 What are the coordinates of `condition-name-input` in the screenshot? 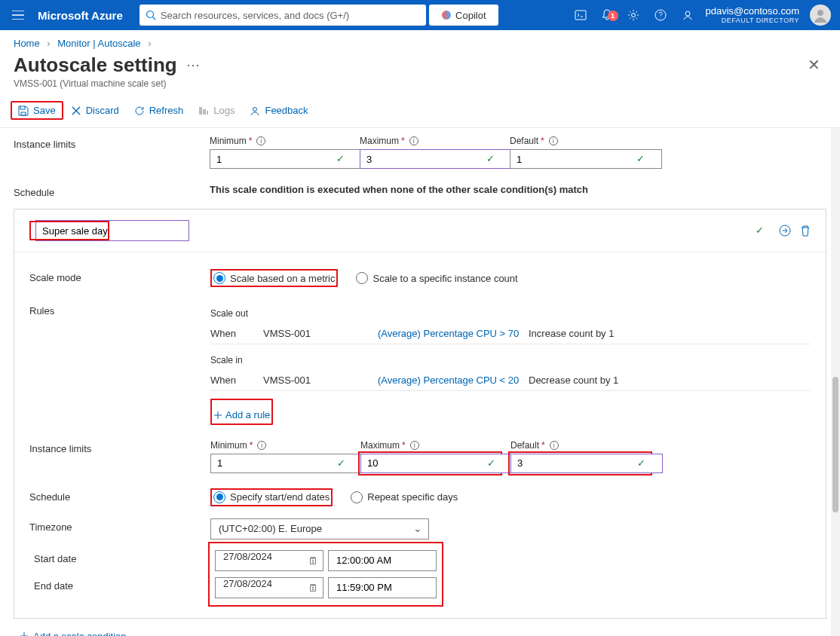 It's located at (112, 231).